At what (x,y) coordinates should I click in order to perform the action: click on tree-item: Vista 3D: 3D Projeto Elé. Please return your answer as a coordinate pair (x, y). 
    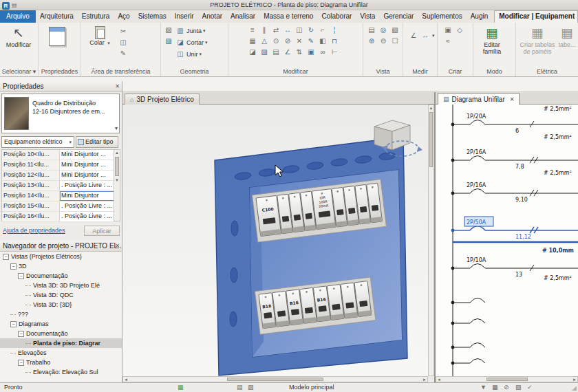
    Looking at the image, I should click on (61, 285).